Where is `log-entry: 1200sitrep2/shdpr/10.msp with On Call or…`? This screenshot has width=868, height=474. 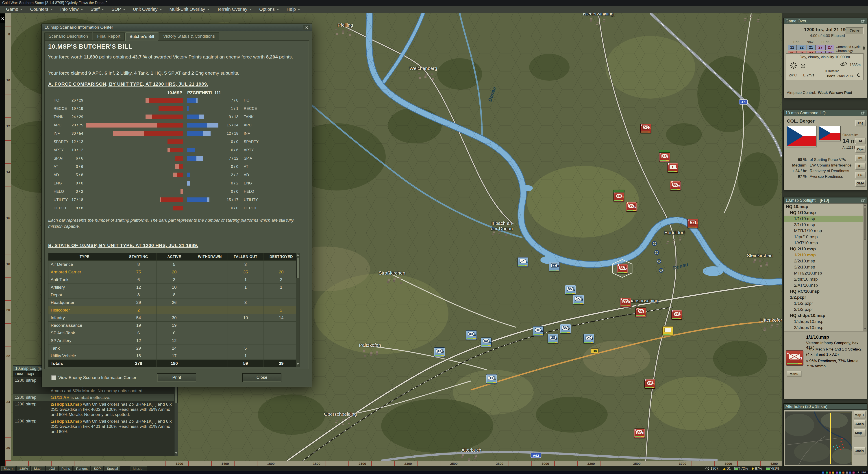
log-entry: 1200sitrep2/shdpr/10.msp with On Call or… is located at coordinates (96, 410).